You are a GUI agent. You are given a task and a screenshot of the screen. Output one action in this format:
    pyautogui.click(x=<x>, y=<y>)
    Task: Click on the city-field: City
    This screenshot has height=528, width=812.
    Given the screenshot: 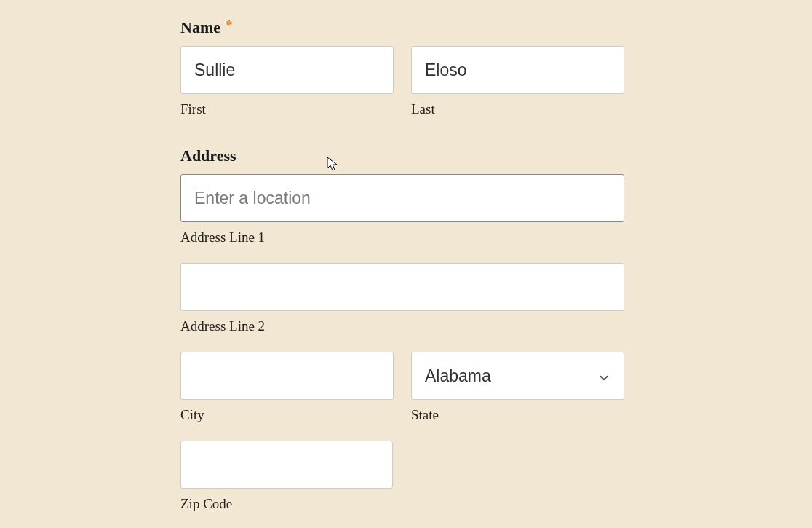 What is the action you would take?
    pyautogui.click(x=287, y=387)
    